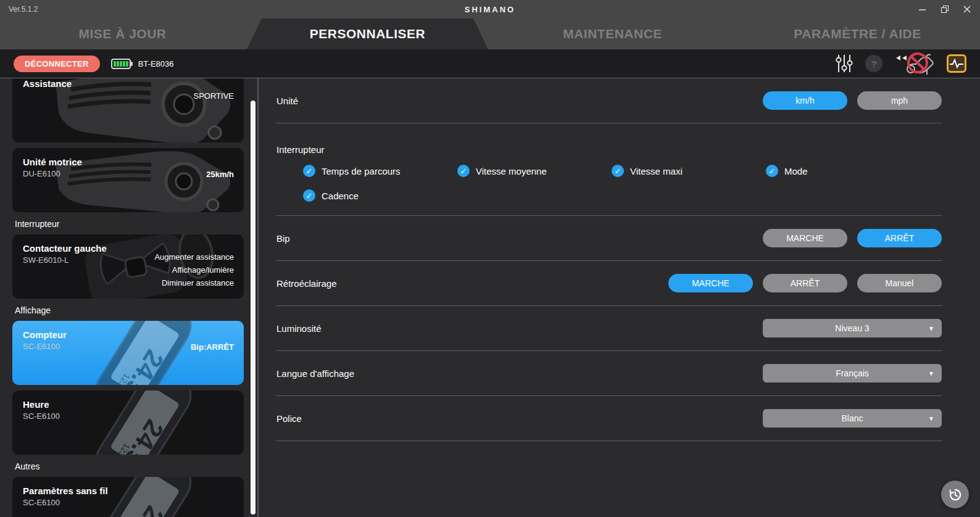 The height and width of the screenshot is (517, 980). What do you see at coordinates (490, 64) in the screenshot?
I see `connection-toolbar: DÉCONNECTER BT-E8036 ?` at bounding box center [490, 64].